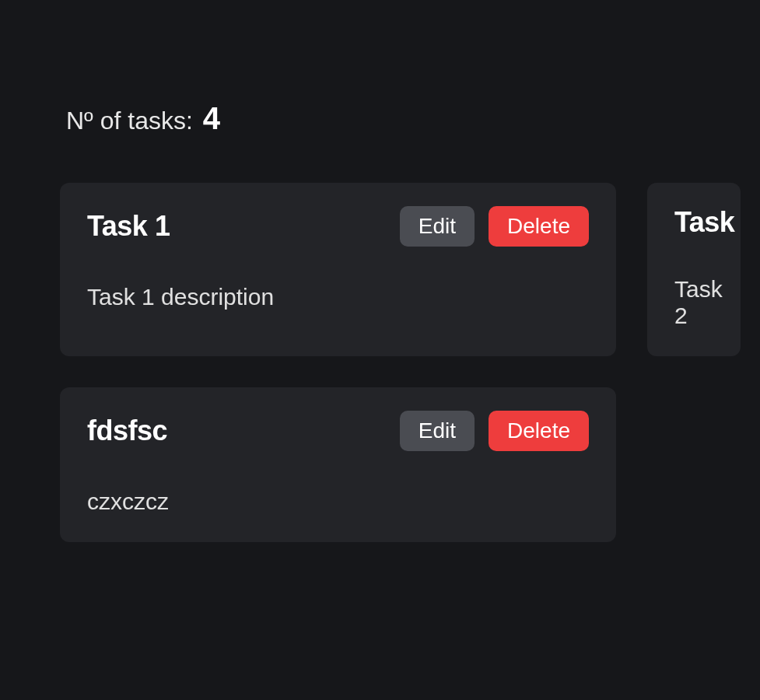 This screenshot has height=700, width=760. Describe the element at coordinates (705, 222) in the screenshot. I see `task-title: Task` at that location.